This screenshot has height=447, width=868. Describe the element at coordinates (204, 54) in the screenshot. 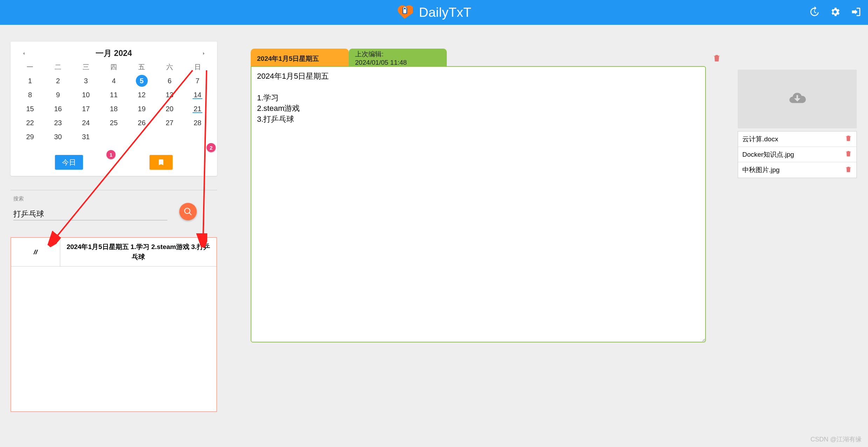

I see `calendar-next-button` at that location.